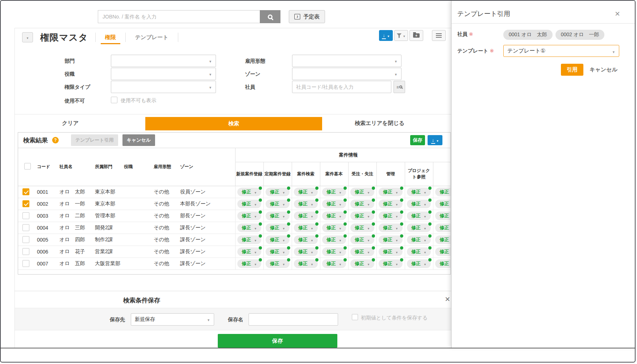 The image size is (637, 364). Describe the element at coordinates (139, 140) in the screenshot. I see `cancel-button: キャンセル` at that location.